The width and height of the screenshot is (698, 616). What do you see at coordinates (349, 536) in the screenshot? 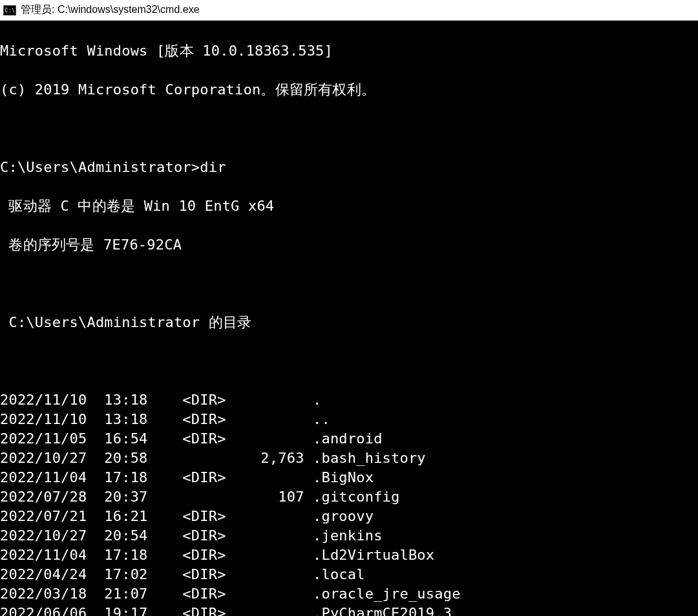
I see `dir-entry: 2022/10/27 20:54 <DIR> .jenkins` at bounding box center [349, 536].